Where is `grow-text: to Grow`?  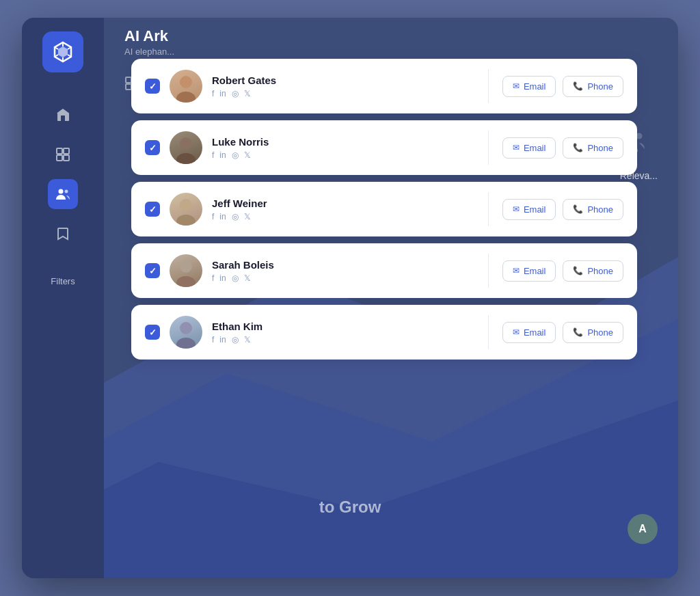
grow-text: to Grow is located at coordinates (350, 507).